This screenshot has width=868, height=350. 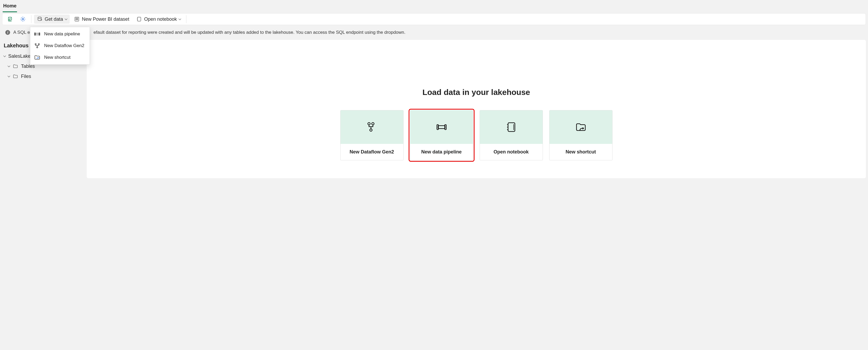 What do you see at coordinates (434, 32) in the screenshot?
I see `info-banner: i A SQL e efault dataset for reporting w…` at bounding box center [434, 32].